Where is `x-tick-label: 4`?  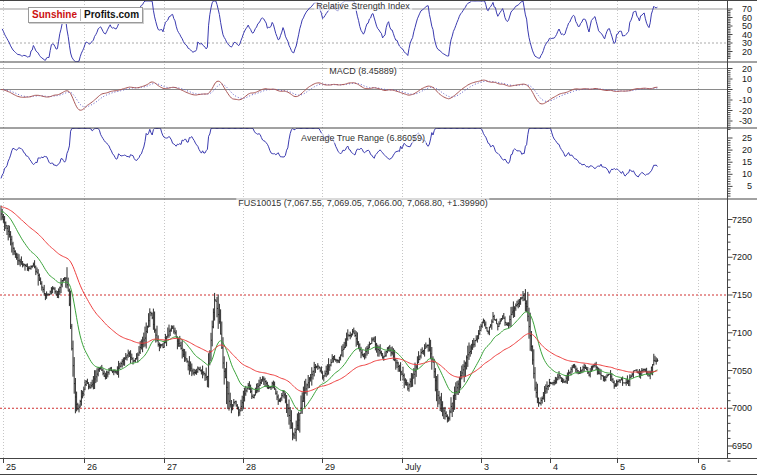 x-tick-label: 4 is located at coordinates (556, 467).